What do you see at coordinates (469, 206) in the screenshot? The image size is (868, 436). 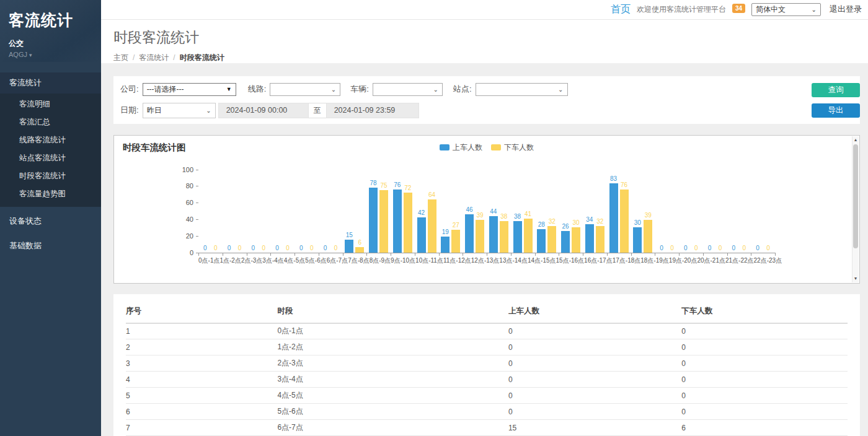 I see `bar-column: 46` at bounding box center [469, 206].